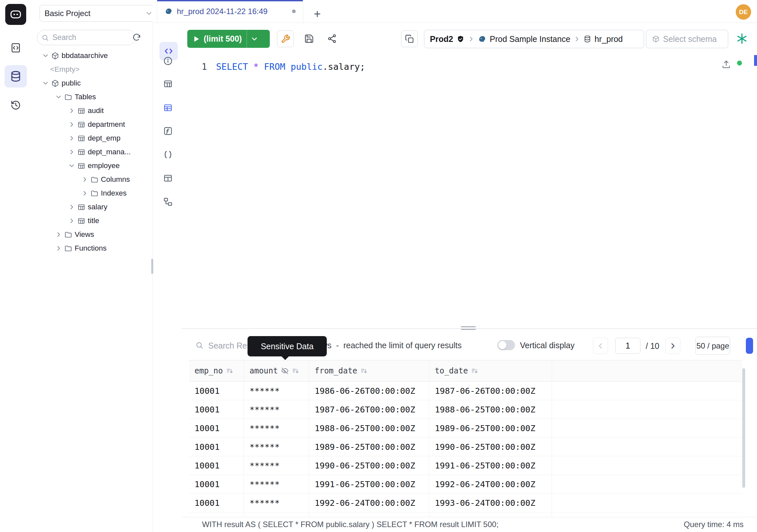 The image size is (757, 532). I want to click on tree-item-department: department, so click(92, 125).